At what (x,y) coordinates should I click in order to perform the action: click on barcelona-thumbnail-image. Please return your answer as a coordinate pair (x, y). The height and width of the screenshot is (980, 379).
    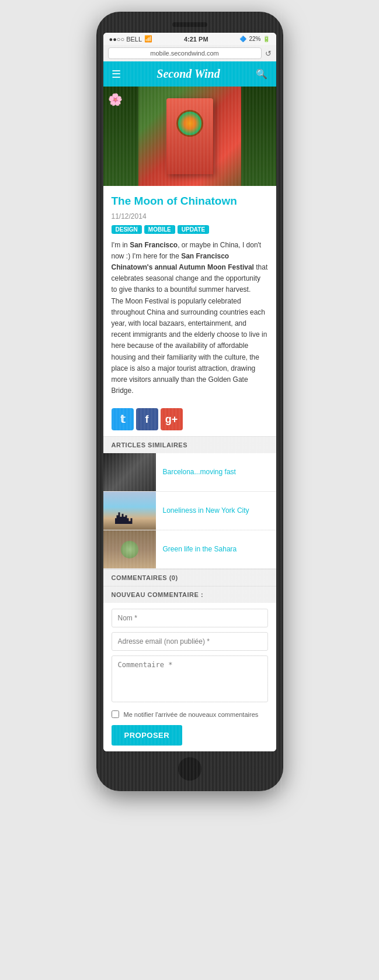
    Looking at the image, I should click on (130, 472).